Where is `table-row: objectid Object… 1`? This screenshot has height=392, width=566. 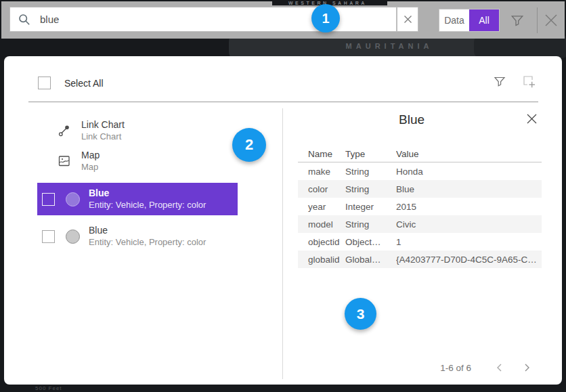
table-row: objectid Object… 1 is located at coordinates (420, 242).